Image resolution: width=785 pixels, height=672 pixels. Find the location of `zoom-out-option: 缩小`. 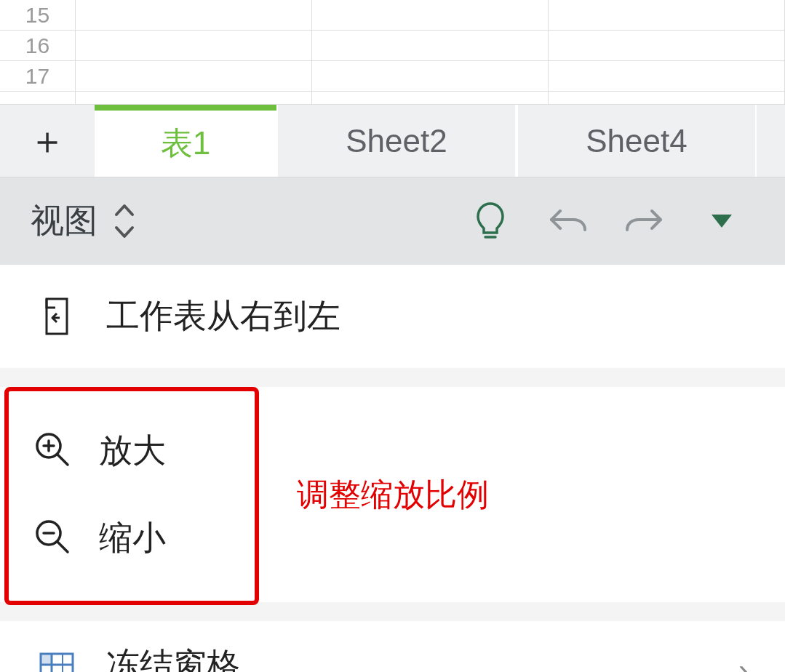

zoom-out-option: 缩小 is located at coordinates (131, 538).